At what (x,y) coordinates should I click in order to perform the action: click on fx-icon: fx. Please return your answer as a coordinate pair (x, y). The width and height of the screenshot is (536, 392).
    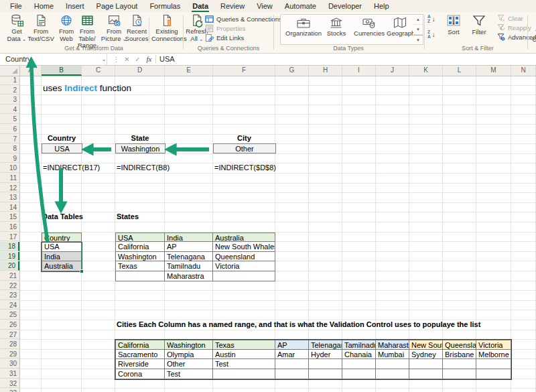
    Looking at the image, I should click on (149, 59).